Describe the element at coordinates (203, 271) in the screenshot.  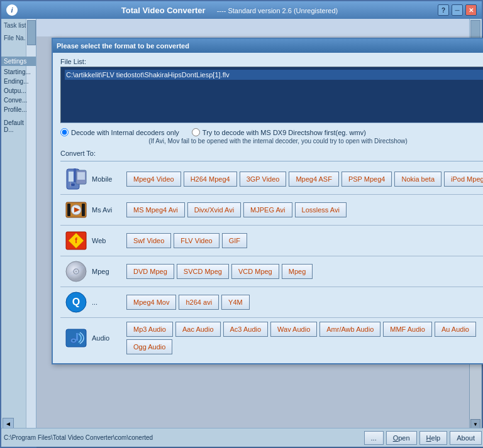
I see `btn-svcd-mpeg: SVCD Mpeg` at that location.